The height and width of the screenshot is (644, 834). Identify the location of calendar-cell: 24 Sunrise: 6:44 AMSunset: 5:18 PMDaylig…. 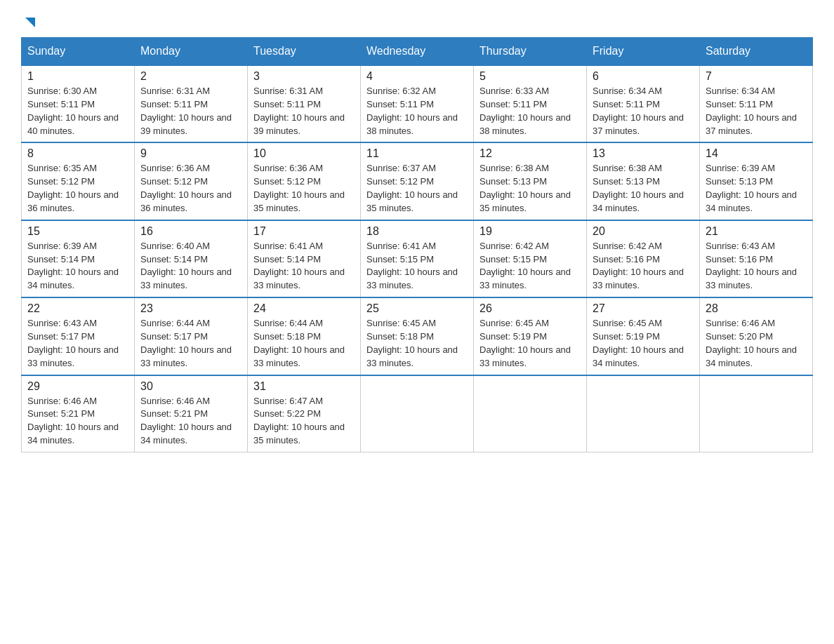
(305, 336).